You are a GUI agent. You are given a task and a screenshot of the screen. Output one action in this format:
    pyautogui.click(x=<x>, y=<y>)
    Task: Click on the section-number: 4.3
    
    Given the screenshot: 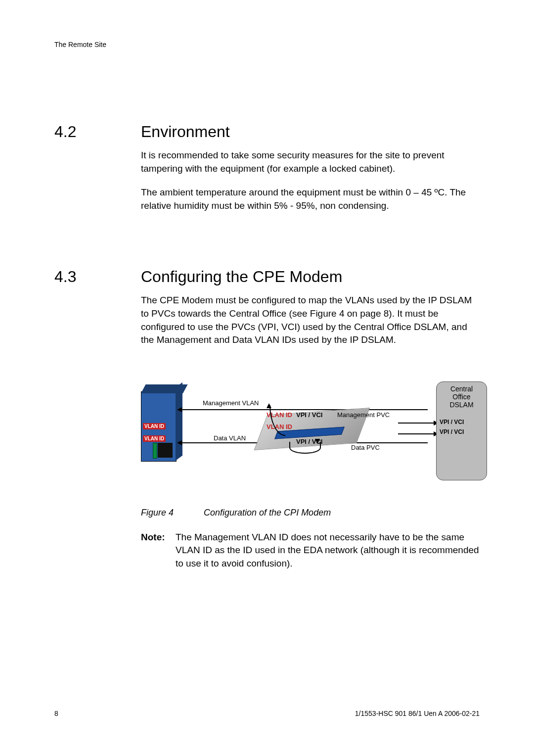 What is the action you would take?
    pyautogui.click(x=98, y=313)
    